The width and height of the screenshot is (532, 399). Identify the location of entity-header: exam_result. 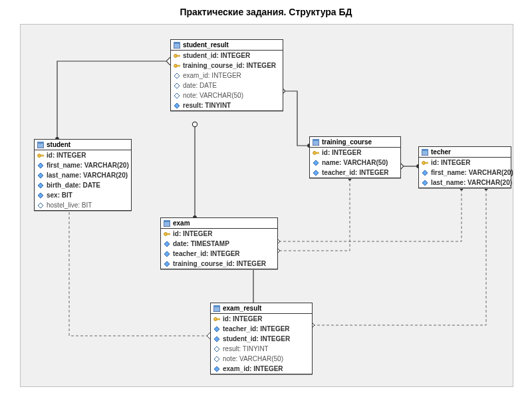
(261, 309).